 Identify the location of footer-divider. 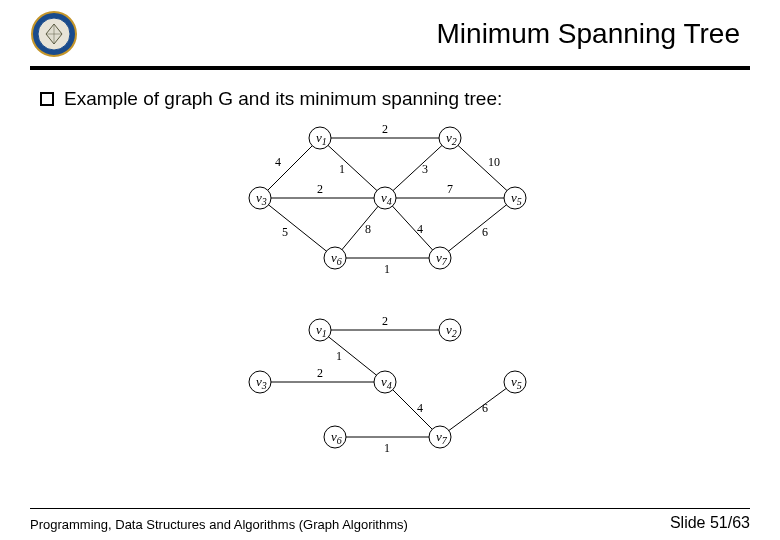
(390, 508).